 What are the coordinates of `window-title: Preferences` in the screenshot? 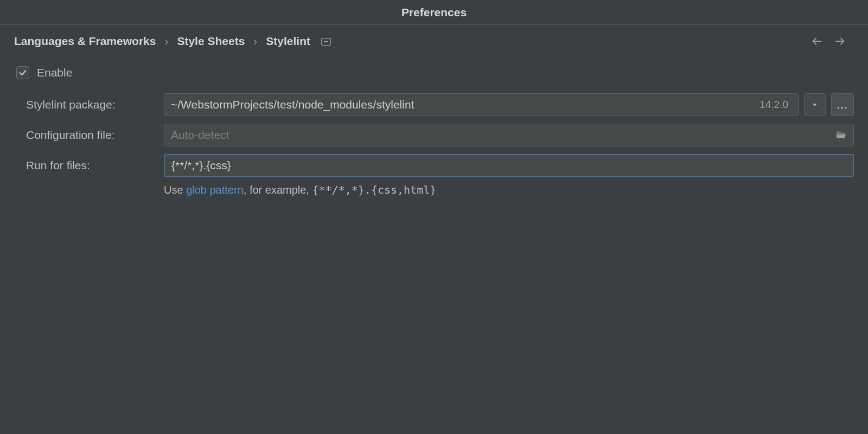 It's located at (434, 12).